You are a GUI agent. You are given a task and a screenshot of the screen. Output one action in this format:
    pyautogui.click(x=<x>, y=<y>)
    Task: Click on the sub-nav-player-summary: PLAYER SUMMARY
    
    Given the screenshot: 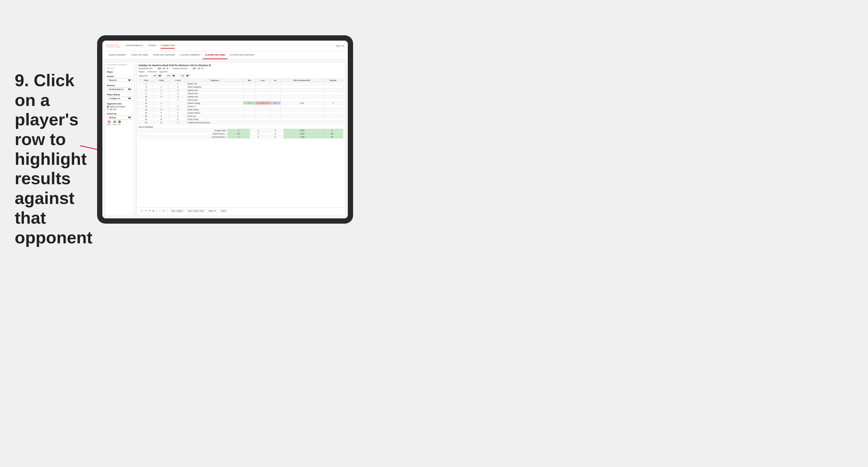 What is the action you would take?
    pyautogui.click(x=190, y=55)
    